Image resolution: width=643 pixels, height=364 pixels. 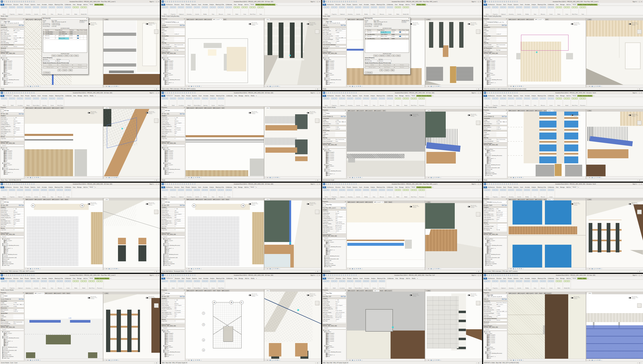 I want to click on param-row: Visibility/Graphics ...Edit..., so click(x=334, y=308).